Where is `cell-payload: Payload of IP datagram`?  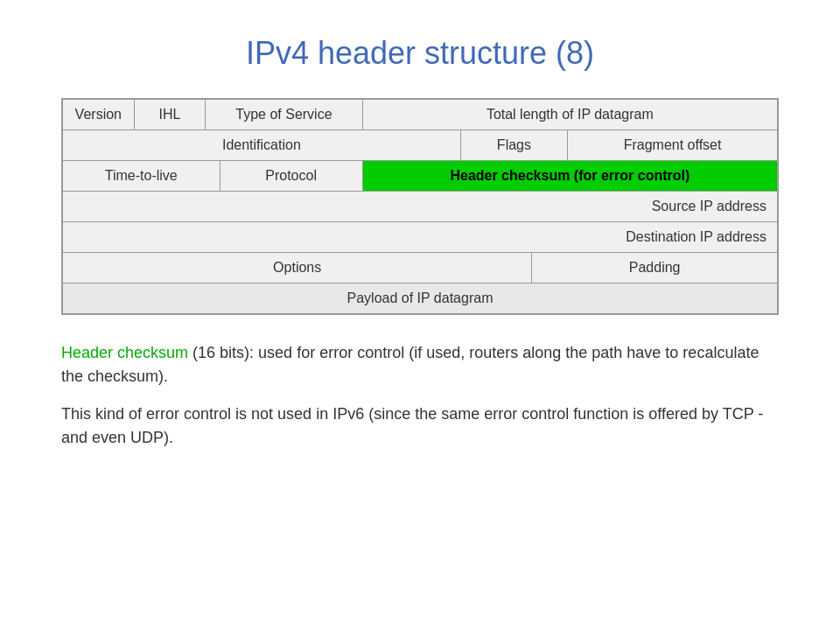
cell-payload: Payload of IP datagram is located at coordinates (420, 298).